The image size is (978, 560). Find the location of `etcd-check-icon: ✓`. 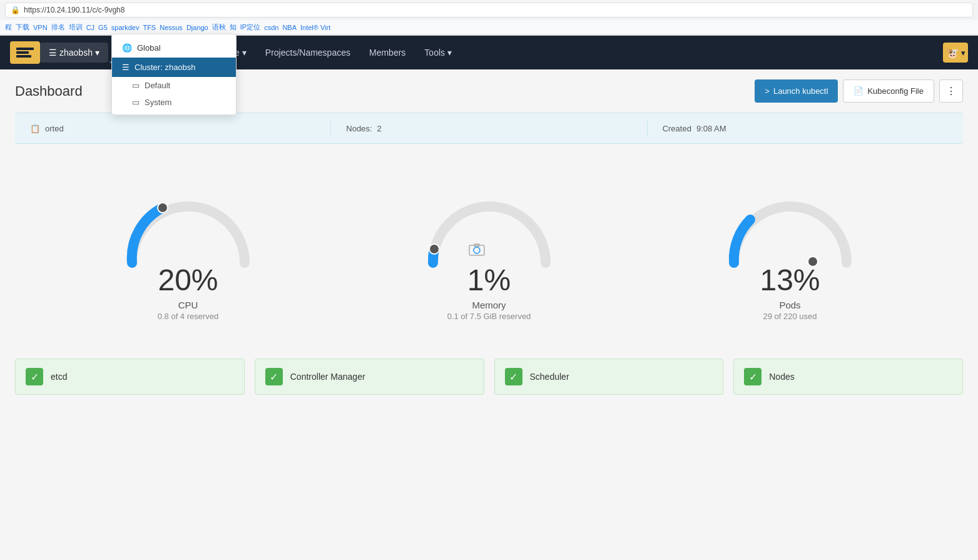

etcd-check-icon: ✓ is located at coordinates (34, 377).